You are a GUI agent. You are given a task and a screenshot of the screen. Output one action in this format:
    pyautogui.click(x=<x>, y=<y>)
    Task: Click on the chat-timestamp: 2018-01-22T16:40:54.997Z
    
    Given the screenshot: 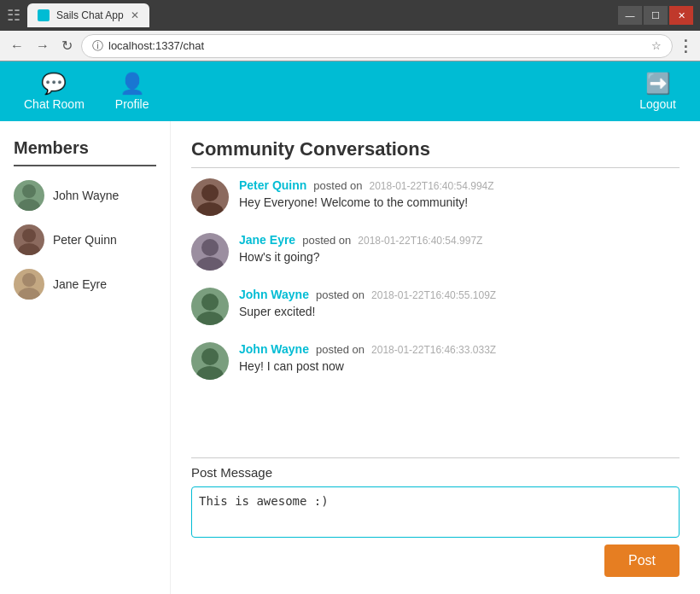 What is the action you would take?
    pyautogui.click(x=420, y=241)
    